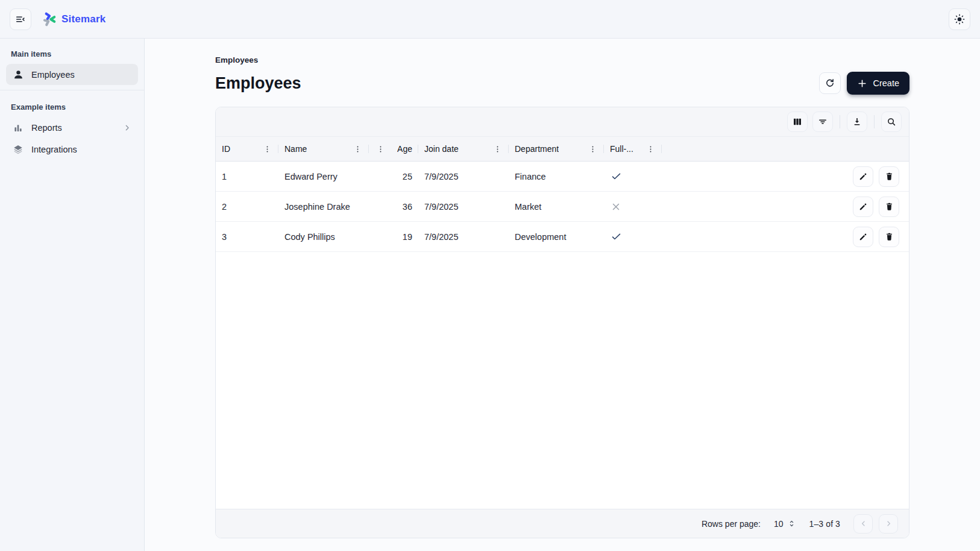 This screenshot has width=980, height=551. I want to click on page-title: Employees, so click(258, 83).